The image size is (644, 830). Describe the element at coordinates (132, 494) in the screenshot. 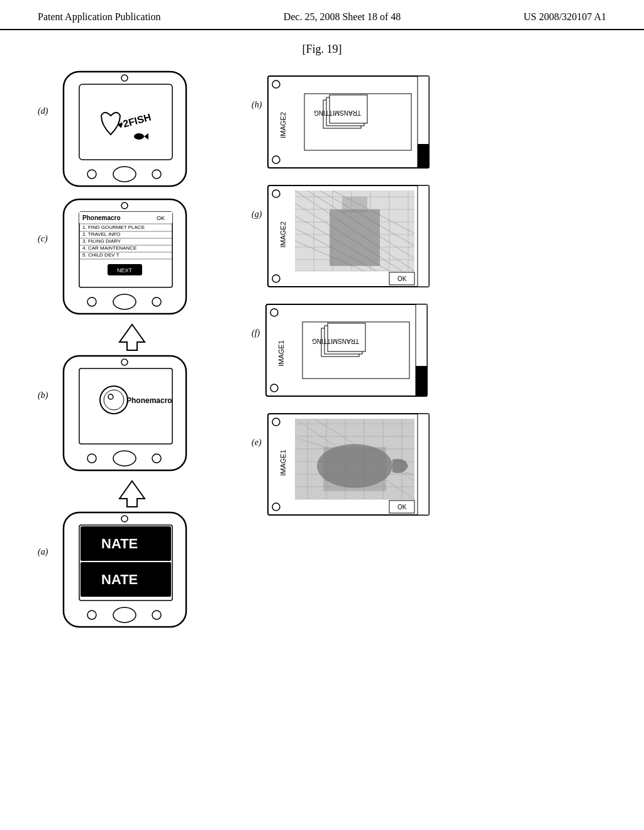

I see `arrow-ab` at that location.